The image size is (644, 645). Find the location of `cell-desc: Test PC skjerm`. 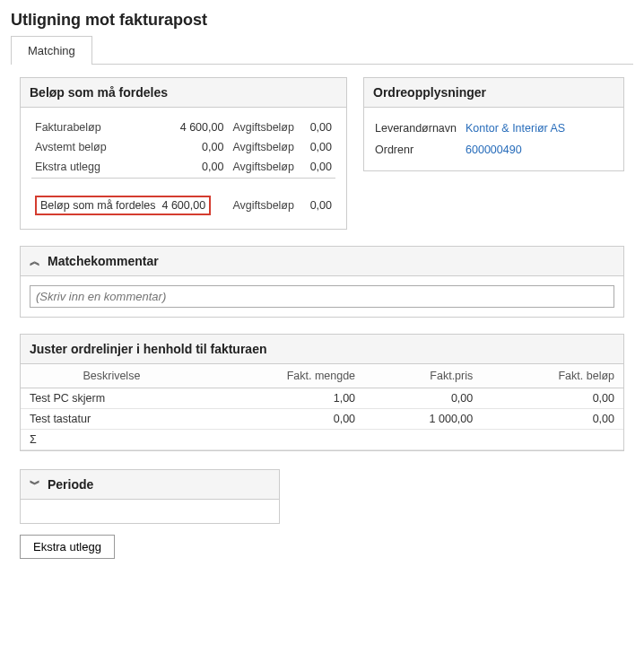

cell-desc: Test PC skjerm is located at coordinates (109, 398).